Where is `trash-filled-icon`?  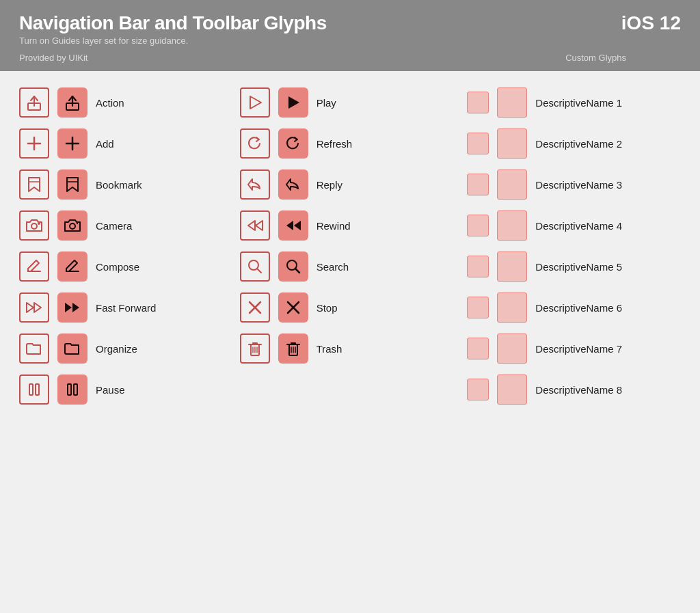
trash-filled-icon is located at coordinates (293, 349).